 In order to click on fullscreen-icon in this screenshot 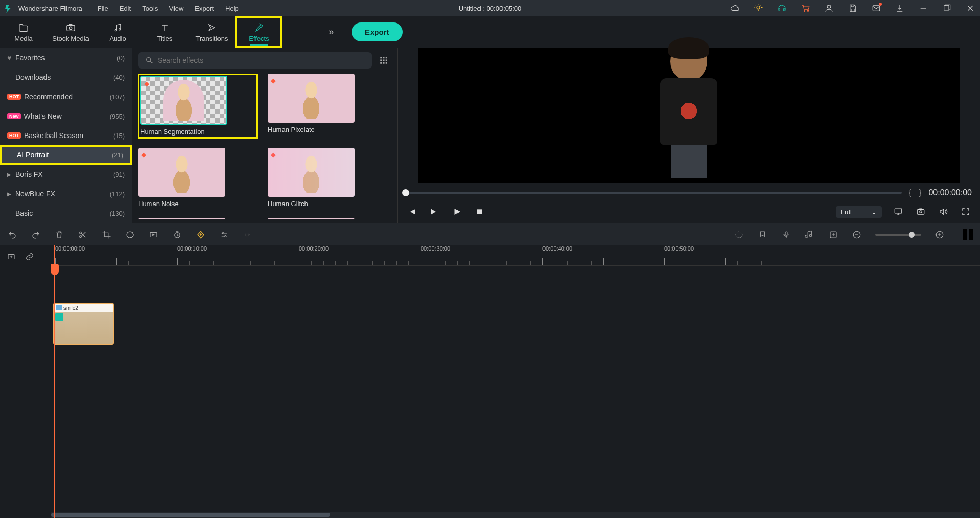, I will do `click(966, 212)`.